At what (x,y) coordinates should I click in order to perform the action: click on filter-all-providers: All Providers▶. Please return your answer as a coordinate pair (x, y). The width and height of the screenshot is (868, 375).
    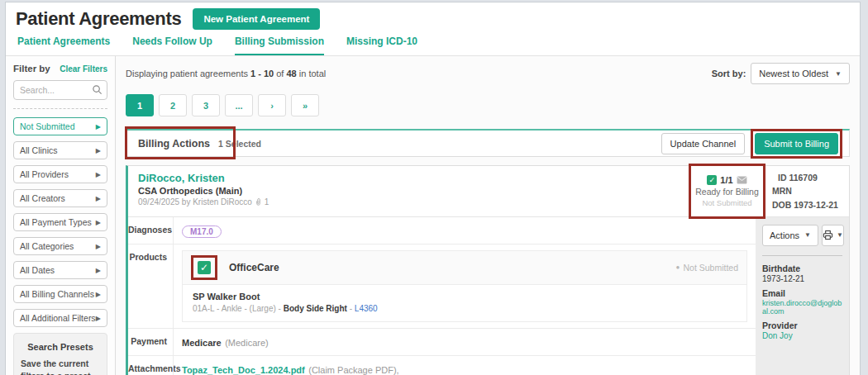
    Looking at the image, I should click on (60, 174).